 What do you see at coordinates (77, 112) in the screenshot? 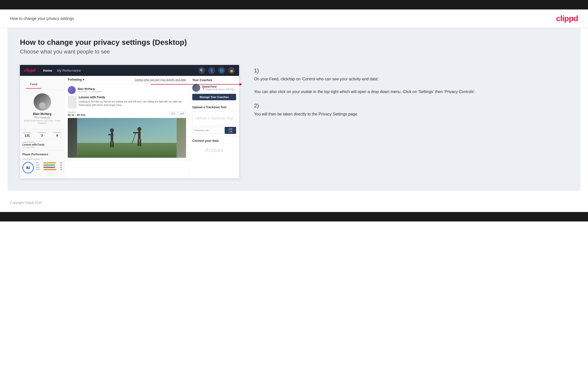
I see `duration-label: Duration` at bounding box center [77, 112].